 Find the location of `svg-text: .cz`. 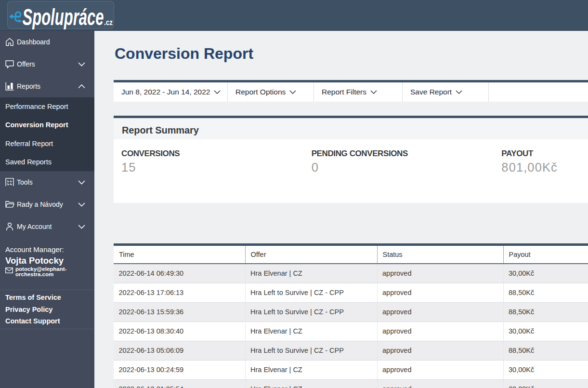

svg-text: .cz is located at coordinates (108, 22).